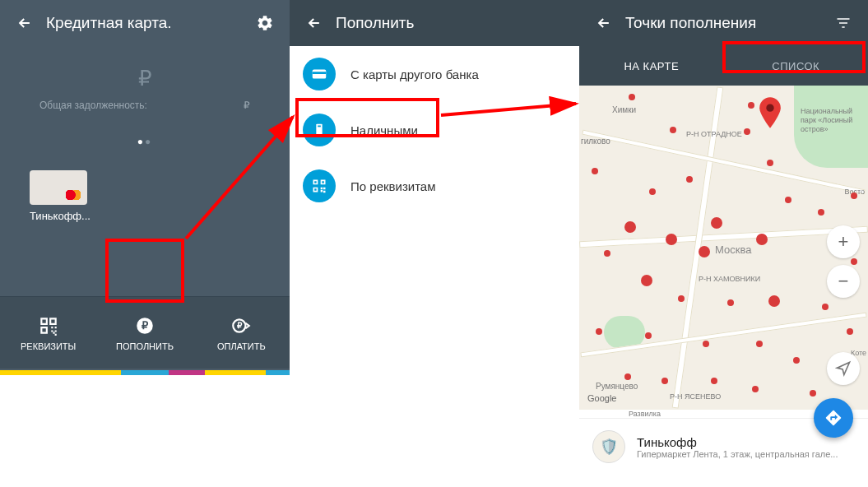  Describe the element at coordinates (148, 23) in the screenshot. I see `page-title: Кредитная карта.` at that location.